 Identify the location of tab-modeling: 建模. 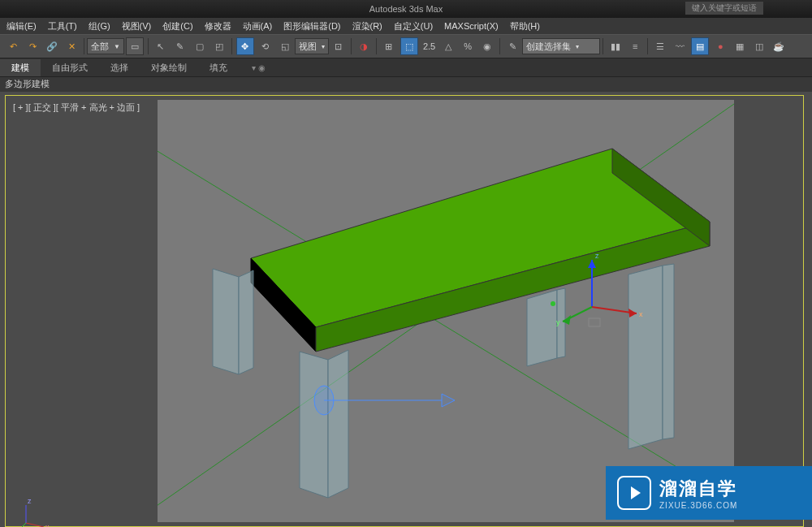
(20, 68).